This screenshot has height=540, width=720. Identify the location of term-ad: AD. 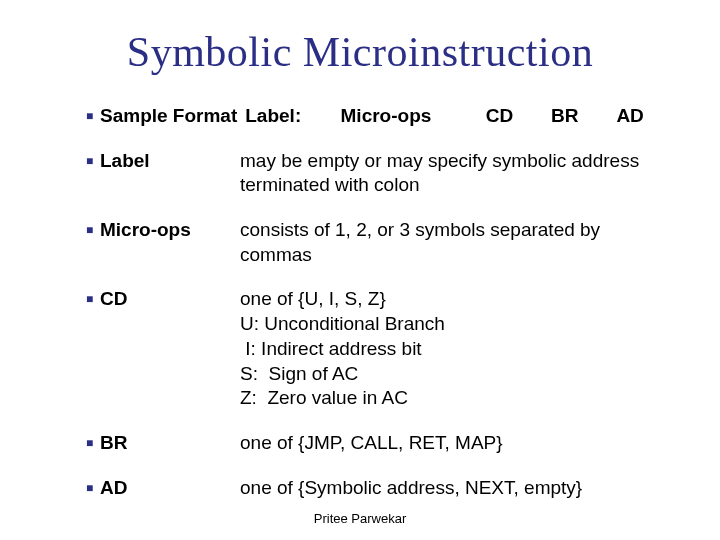
(170, 488).